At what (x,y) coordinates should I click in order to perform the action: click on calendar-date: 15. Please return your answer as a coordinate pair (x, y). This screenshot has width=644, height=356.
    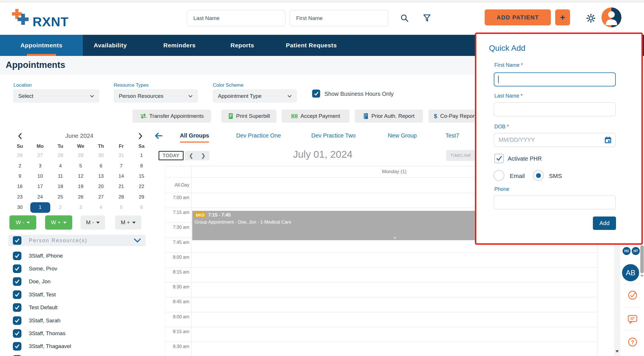
    Looking at the image, I should click on (142, 176).